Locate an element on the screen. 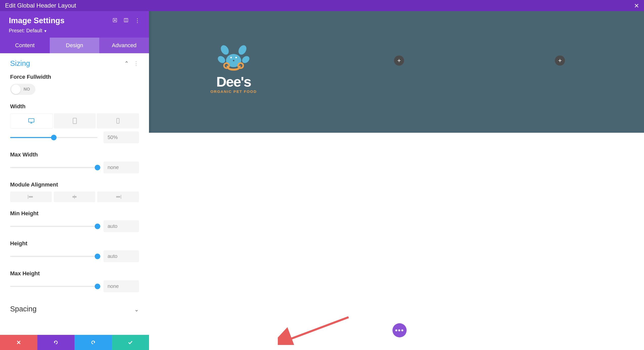  shadow is located at coordinates (151, 72).